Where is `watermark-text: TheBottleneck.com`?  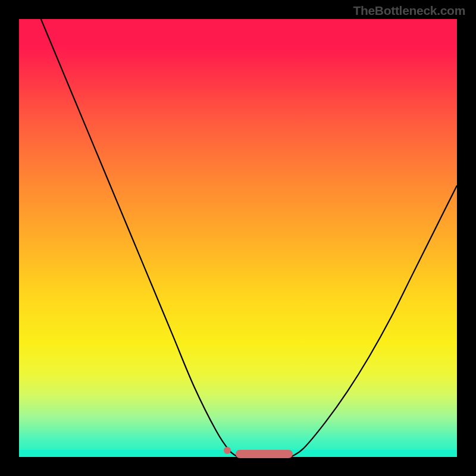 watermark-text: TheBottleneck.com is located at coordinates (409, 11).